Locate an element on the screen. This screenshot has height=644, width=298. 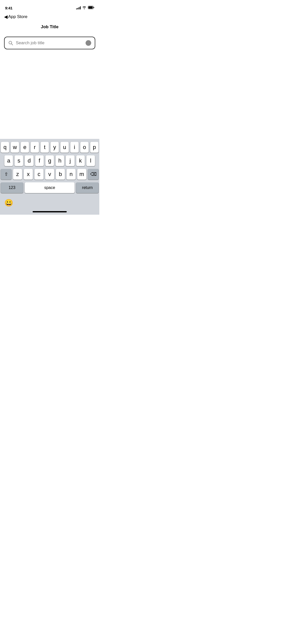
home-bar is located at coordinates (50, 212).